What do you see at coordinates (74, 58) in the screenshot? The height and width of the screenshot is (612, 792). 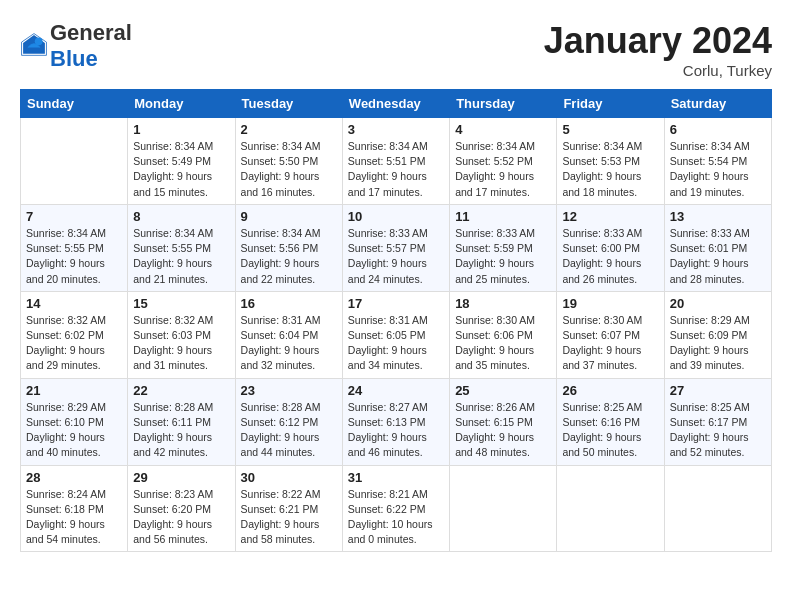 I see `logo-blue-text: Blue` at bounding box center [74, 58].